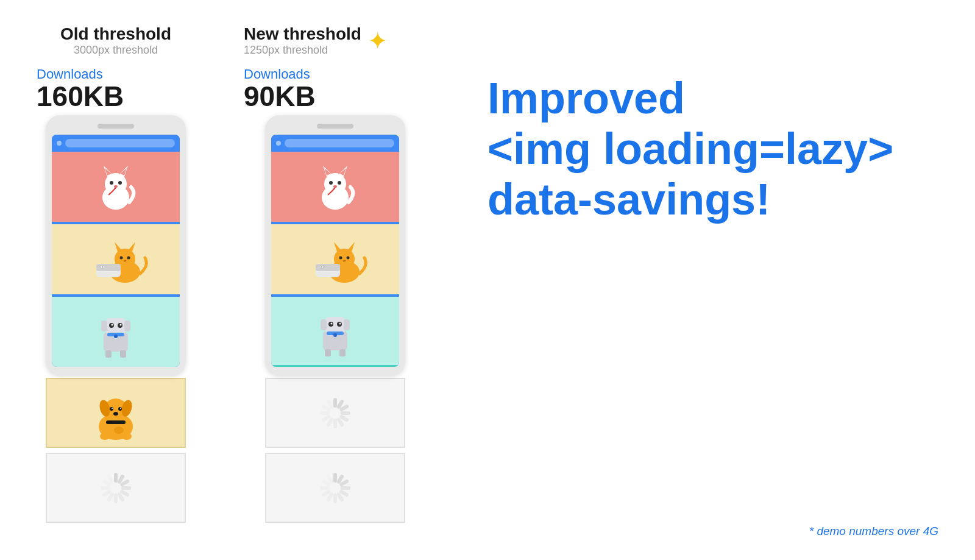 This screenshot has width=975, height=560. What do you see at coordinates (116, 275) in the screenshot?
I see `old-threshold-column: Old threshold 3000px threshold Downloads…` at bounding box center [116, 275].